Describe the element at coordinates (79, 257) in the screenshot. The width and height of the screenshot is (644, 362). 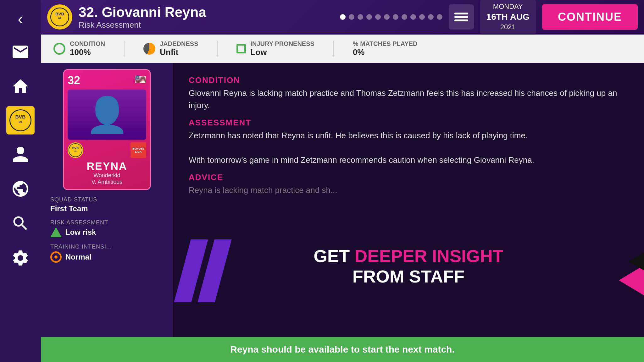
I see `training-intensity-value: Normal` at that location.